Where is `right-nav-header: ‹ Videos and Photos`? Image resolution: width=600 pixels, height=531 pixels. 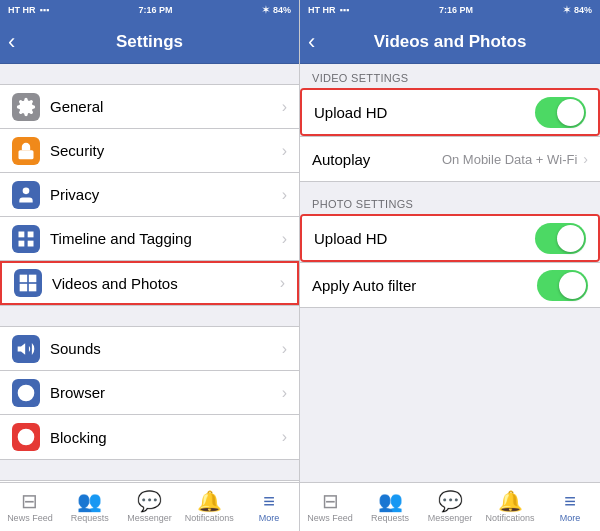 right-nav-header: ‹ Videos and Photos is located at coordinates (450, 42).